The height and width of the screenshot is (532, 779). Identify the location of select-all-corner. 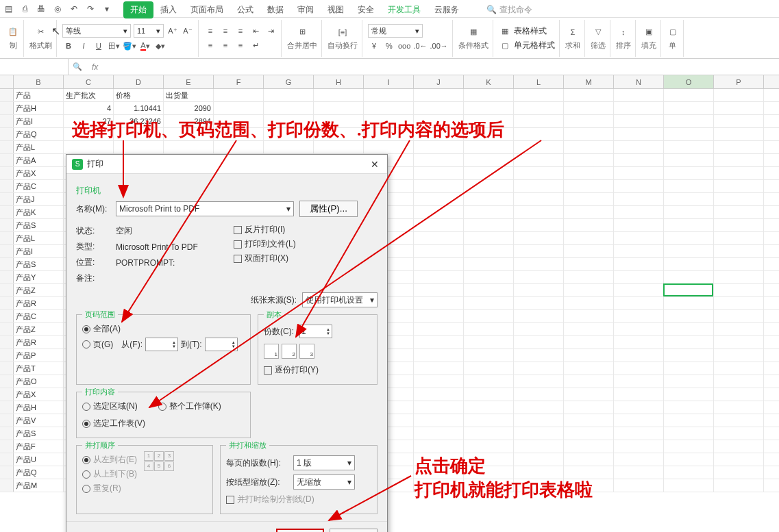
(7, 82).